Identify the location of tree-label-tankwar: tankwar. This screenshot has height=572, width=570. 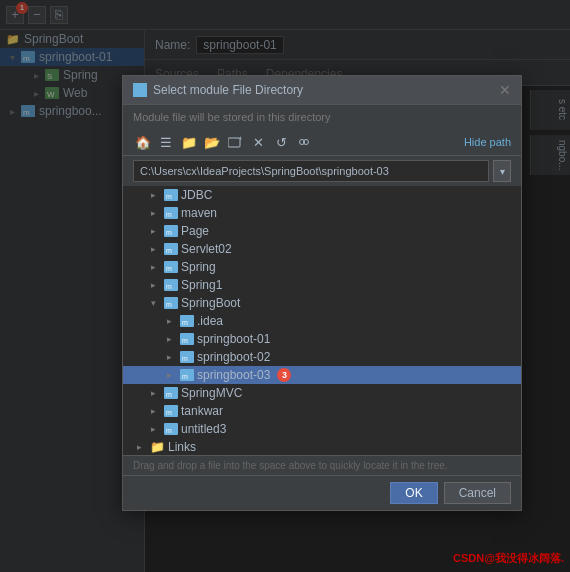
(202, 411).